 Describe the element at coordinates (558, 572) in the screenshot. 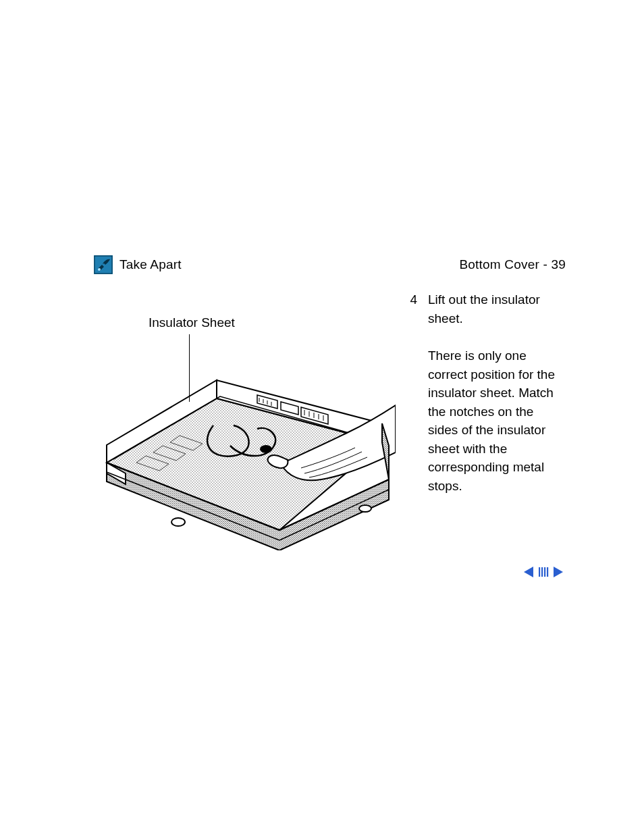

I see `next-page-icon` at that location.